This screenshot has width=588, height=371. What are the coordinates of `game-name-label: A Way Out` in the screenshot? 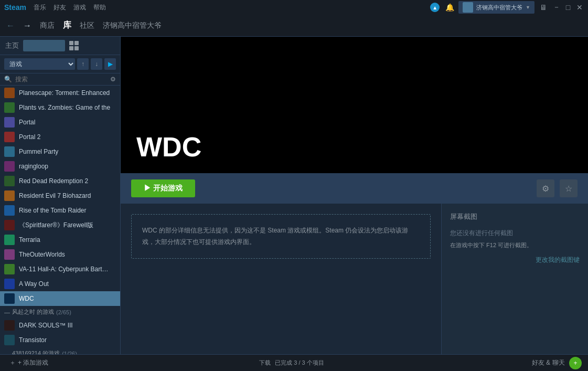 It's located at (34, 284).